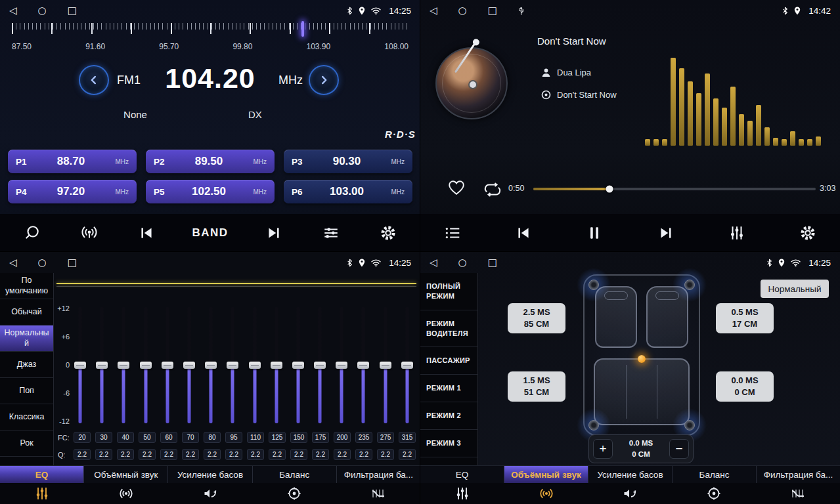 This screenshot has width=840, height=504. Describe the element at coordinates (594, 425) in the screenshot. I see `speaker-rear-left-icon` at that location.